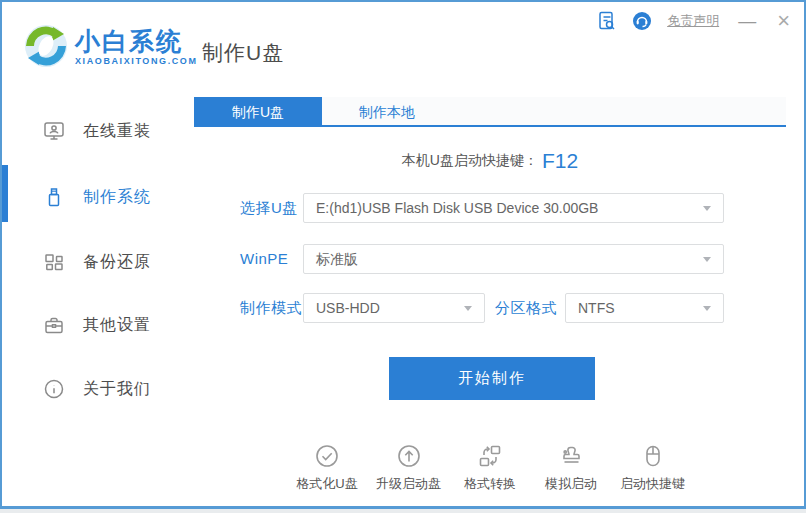  Describe the element at coordinates (136, 41) in the screenshot. I see `app-name: 小白系统` at that location.